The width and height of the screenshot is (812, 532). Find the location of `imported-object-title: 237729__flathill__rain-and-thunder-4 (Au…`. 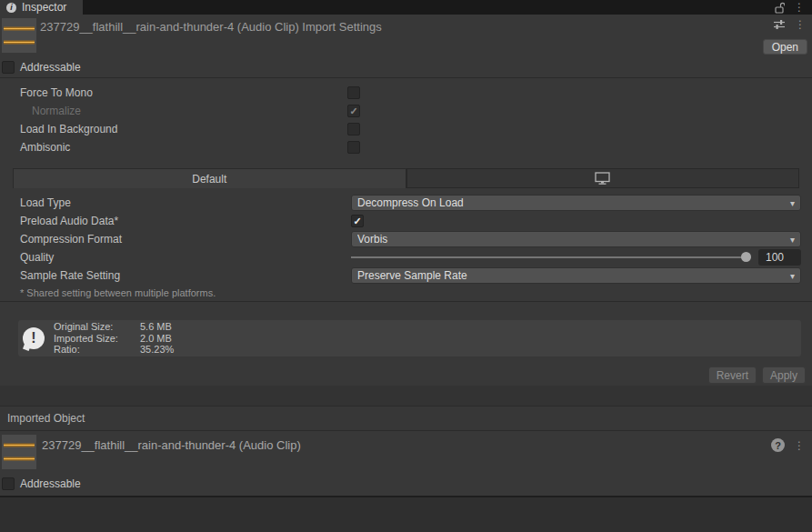

imported-object-title: 237729__flathill__rain-and-thunder-4 (Au… is located at coordinates (171, 446).